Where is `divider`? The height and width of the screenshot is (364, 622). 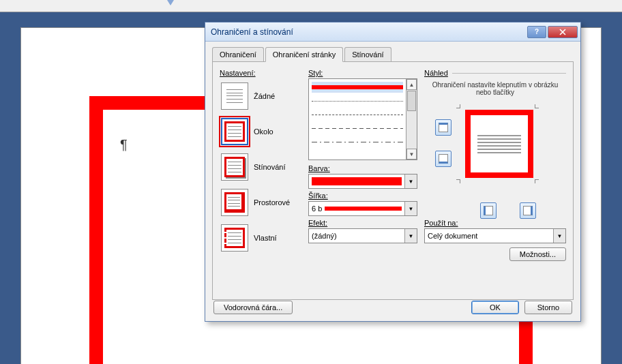 divider is located at coordinates (509, 74).